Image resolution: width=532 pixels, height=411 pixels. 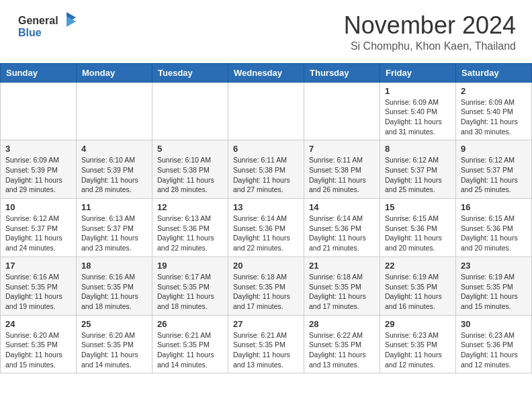 I want to click on day-number: 11, so click(x=114, y=207).